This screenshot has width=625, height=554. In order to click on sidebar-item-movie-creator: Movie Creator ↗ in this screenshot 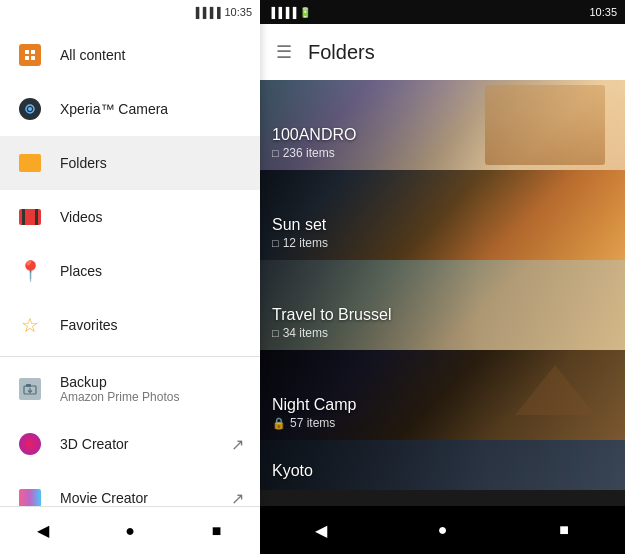, I will do `click(130, 488)`.